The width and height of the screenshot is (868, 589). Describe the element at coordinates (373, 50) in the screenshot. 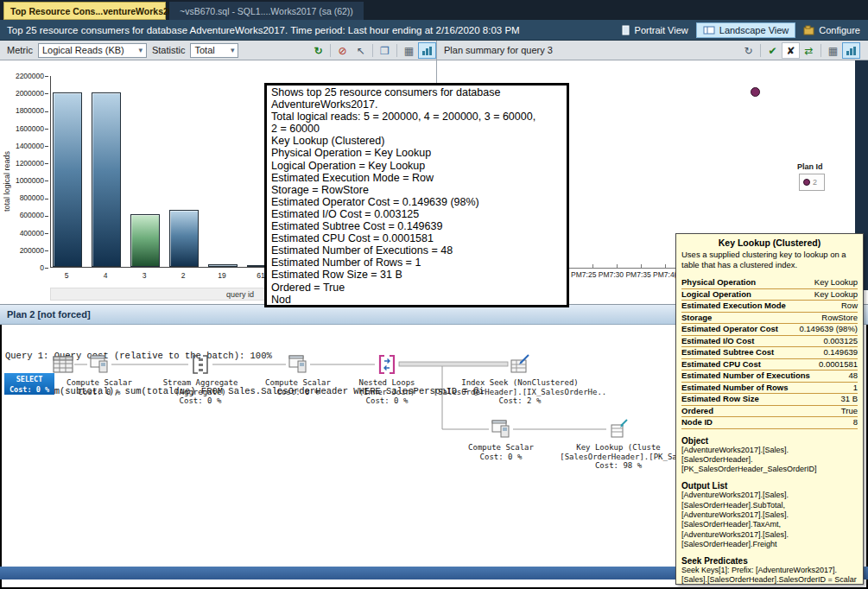

I see `chart-toolbar-left: ↻ ⊘ ↖ ❐ ▦` at that location.